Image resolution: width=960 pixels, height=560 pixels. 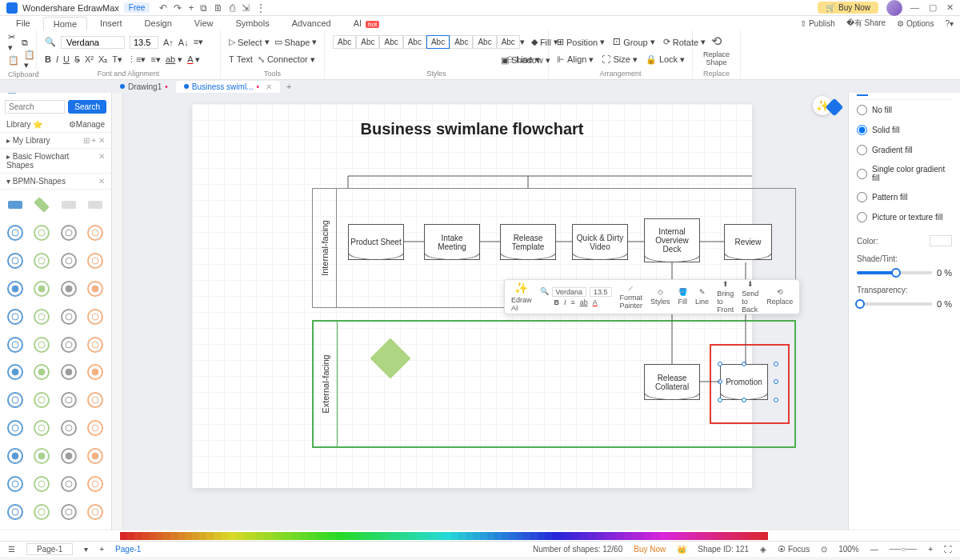 I want to click on cut-icon: ✂▾, so click(x=13, y=42).